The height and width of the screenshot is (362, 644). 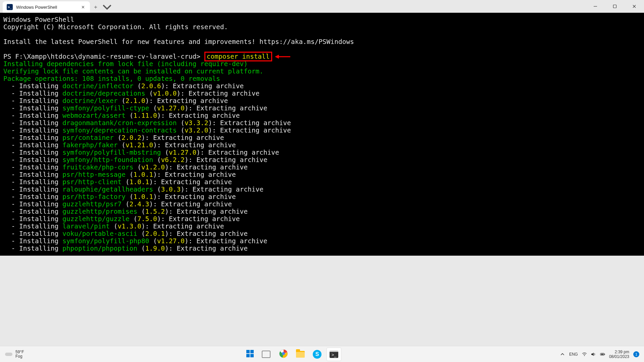 I want to click on new-tab-button: ＋, so click(x=96, y=7).